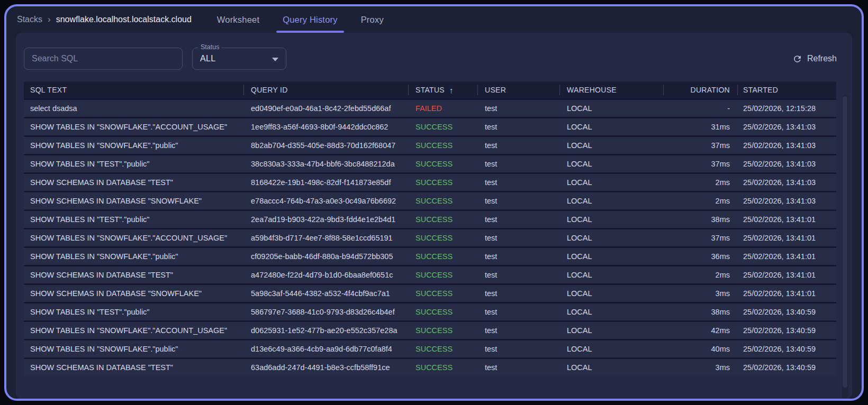 The image size is (868, 405). What do you see at coordinates (103, 59) in the screenshot?
I see `search-sql-input` at bounding box center [103, 59].